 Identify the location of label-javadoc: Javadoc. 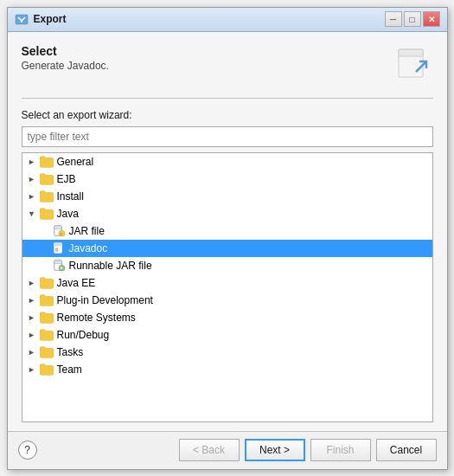
(88, 248).